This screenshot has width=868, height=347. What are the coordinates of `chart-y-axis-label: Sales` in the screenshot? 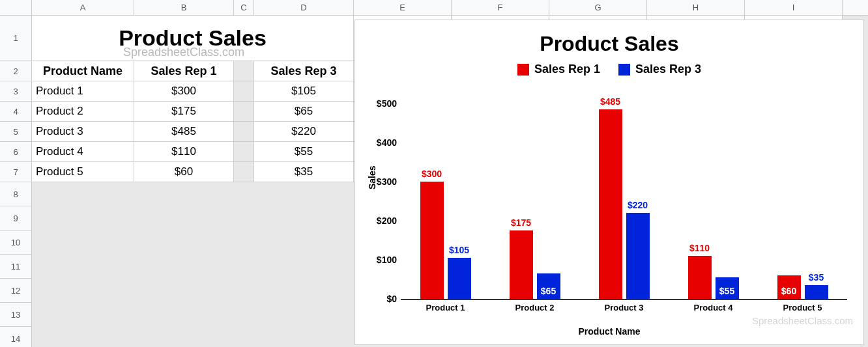 It's located at (372, 177).